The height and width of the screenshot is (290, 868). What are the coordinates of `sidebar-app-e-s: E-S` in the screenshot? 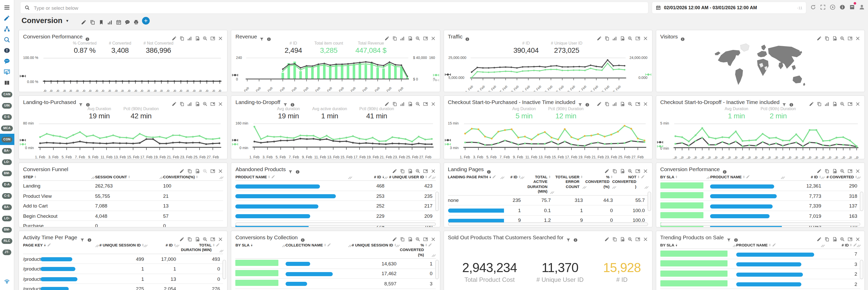 It's located at (7, 117).